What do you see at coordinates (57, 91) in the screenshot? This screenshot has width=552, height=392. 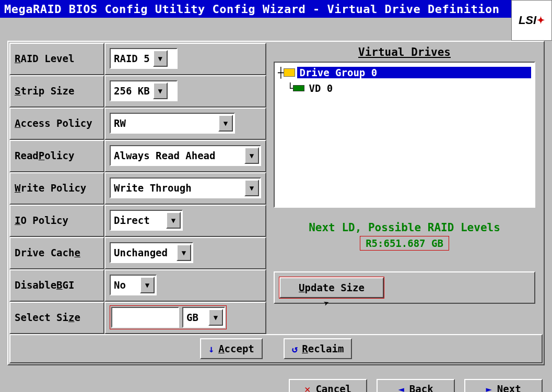 I see `strip-size-label: Strip Size` at bounding box center [57, 91].